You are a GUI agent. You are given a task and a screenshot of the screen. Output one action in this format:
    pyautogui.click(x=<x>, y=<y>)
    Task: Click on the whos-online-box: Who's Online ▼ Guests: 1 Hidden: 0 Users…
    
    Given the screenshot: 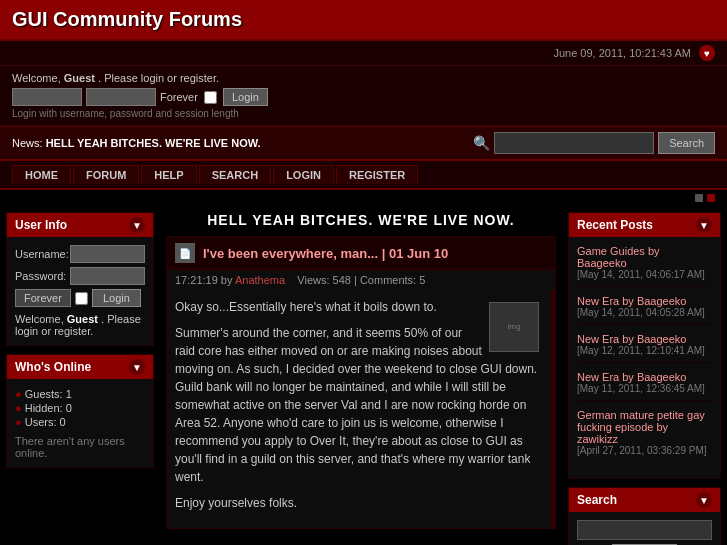 What is the action you would take?
    pyautogui.click(x=80, y=411)
    